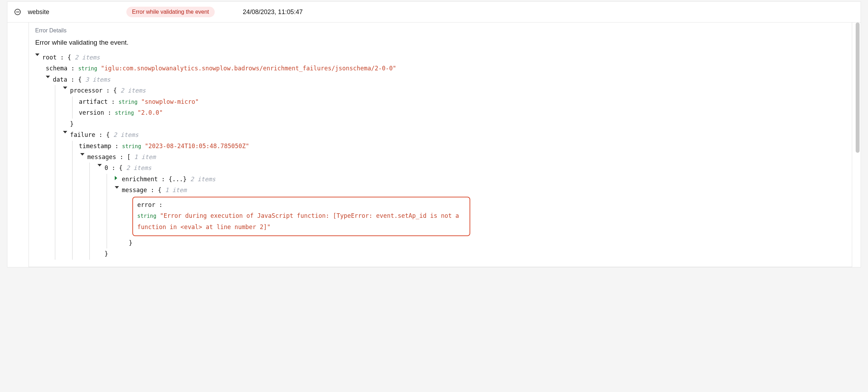 This screenshot has width=868, height=392. Describe the element at coordinates (95, 146) in the screenshot. I see `node-key: timestamp` at that location.